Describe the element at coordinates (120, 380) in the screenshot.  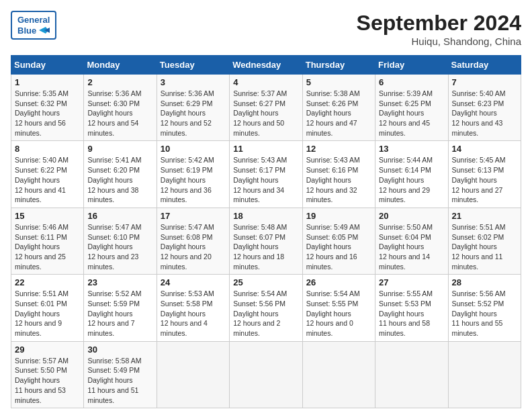
I see `day-info: Sunrise: 5:58 AMSunset: 5:49 PMDaylight …` at that location.